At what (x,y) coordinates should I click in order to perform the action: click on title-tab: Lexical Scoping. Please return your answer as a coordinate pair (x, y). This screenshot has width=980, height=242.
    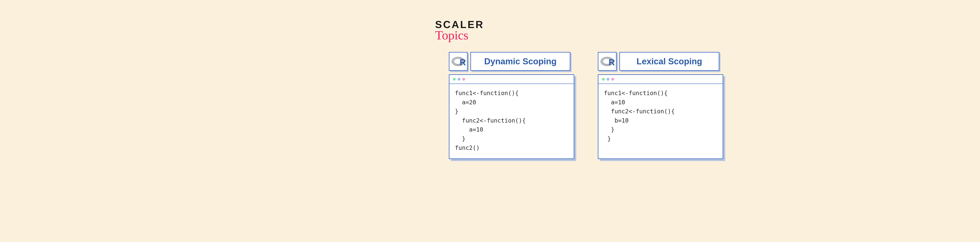
    Looking at the image, I should click on (670, 62).